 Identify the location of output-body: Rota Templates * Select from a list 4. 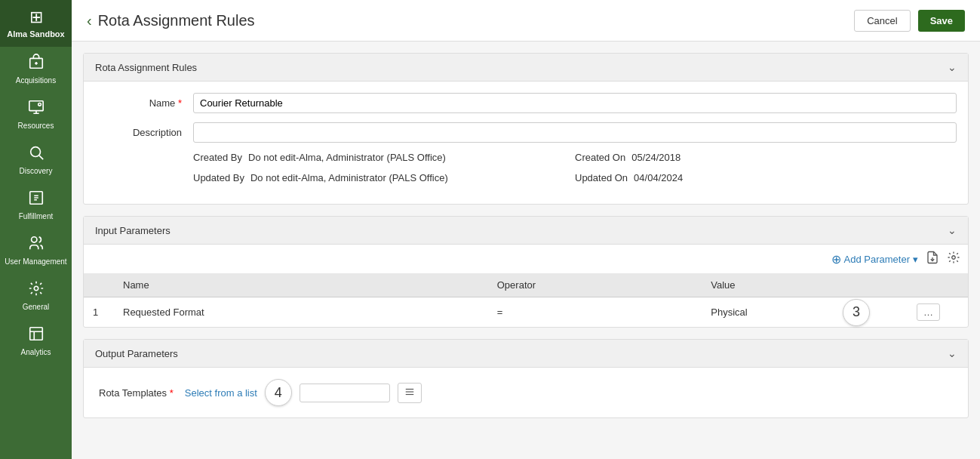
(526, 393).